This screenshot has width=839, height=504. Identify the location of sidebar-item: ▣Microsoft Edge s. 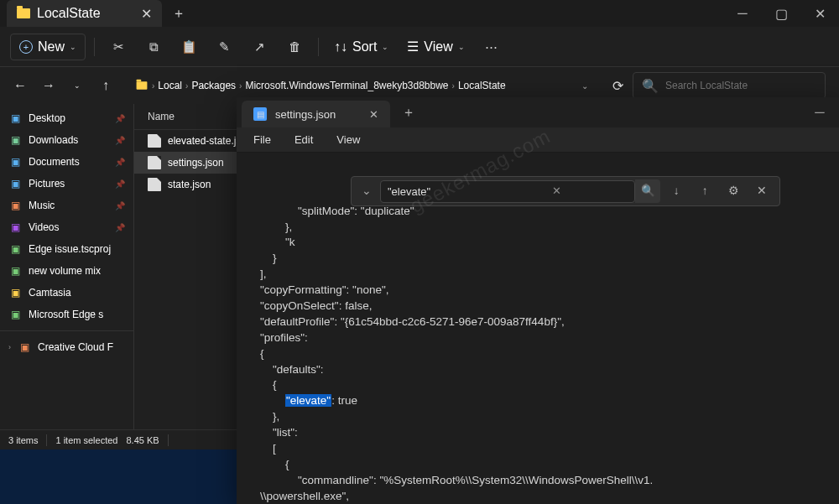
(67, 314).